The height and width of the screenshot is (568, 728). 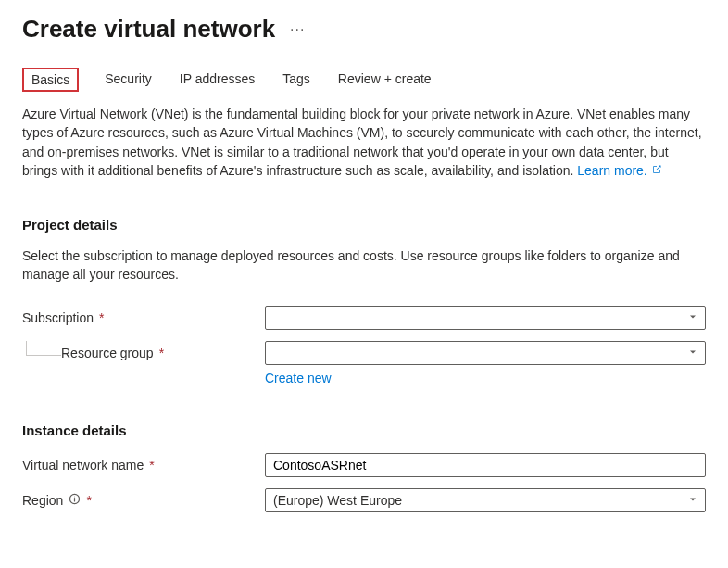 I want to click on info-icon, so click(x=74, y=500).